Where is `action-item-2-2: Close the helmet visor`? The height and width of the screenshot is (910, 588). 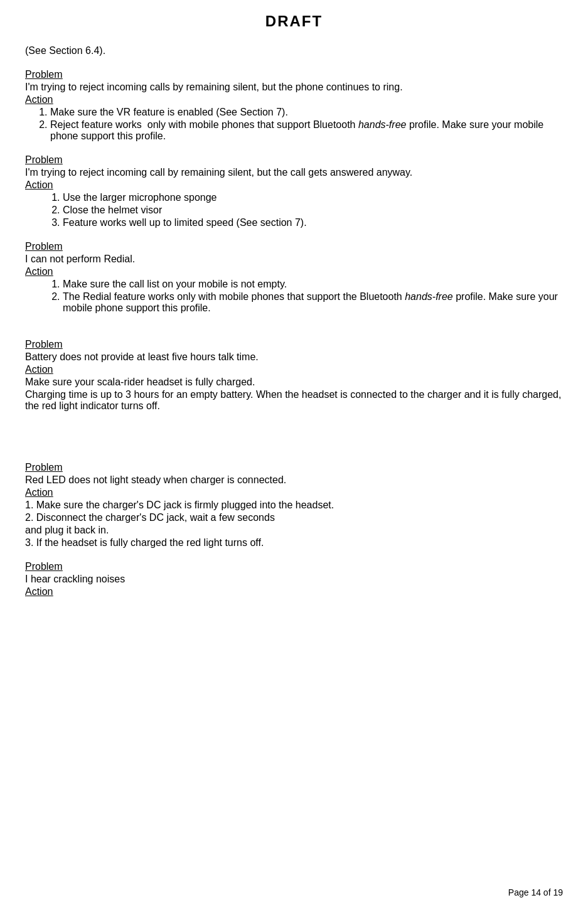 action-item-2-2: Close the helmet visor is located at coordinates (313, 210).